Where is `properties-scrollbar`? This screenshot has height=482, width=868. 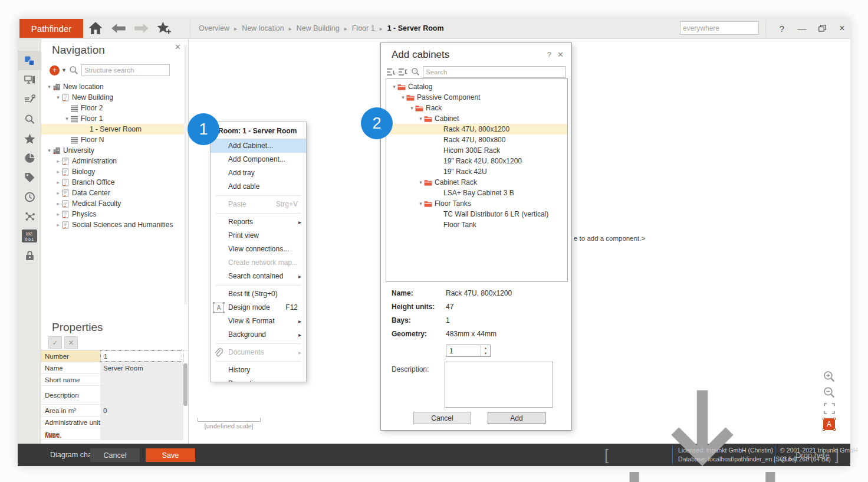 properties-scrollbar is located at coordinates (185, 385).